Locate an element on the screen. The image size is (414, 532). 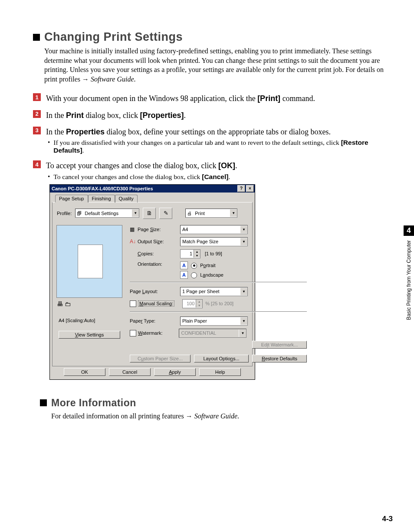
step-3-sub: • If you are dissatisfied with your chan… is located at coordinates (221, 147).